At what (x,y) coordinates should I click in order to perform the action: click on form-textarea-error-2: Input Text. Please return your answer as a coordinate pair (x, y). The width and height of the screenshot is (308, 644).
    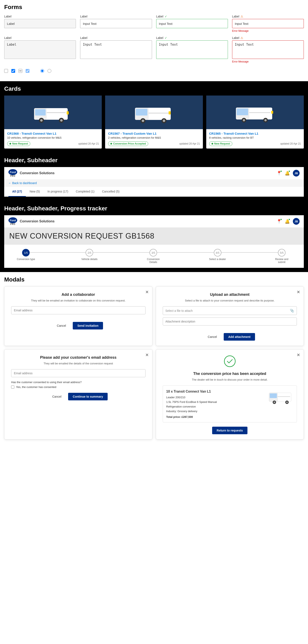
    Looking at the image, I should click on (268, 50).